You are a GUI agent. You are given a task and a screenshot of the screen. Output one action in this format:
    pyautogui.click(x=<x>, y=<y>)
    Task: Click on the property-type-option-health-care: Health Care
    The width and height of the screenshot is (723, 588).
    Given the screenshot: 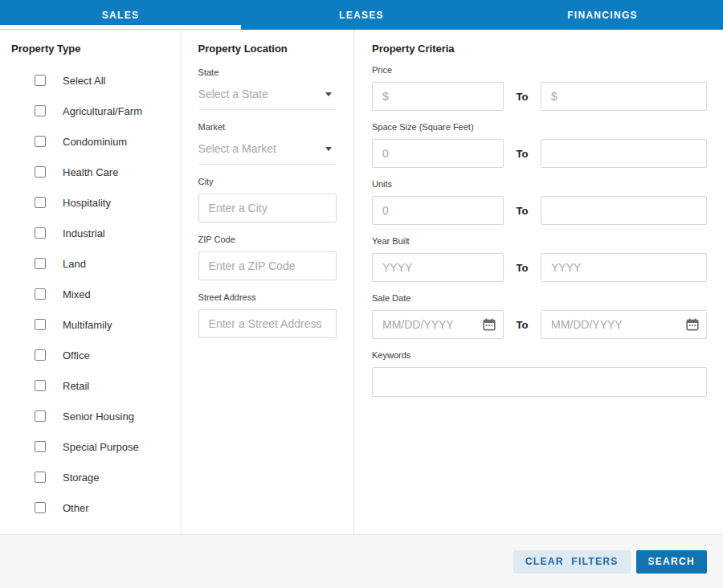 What is the action you would take?
    pyautogui.click(x=96, y=172)
    